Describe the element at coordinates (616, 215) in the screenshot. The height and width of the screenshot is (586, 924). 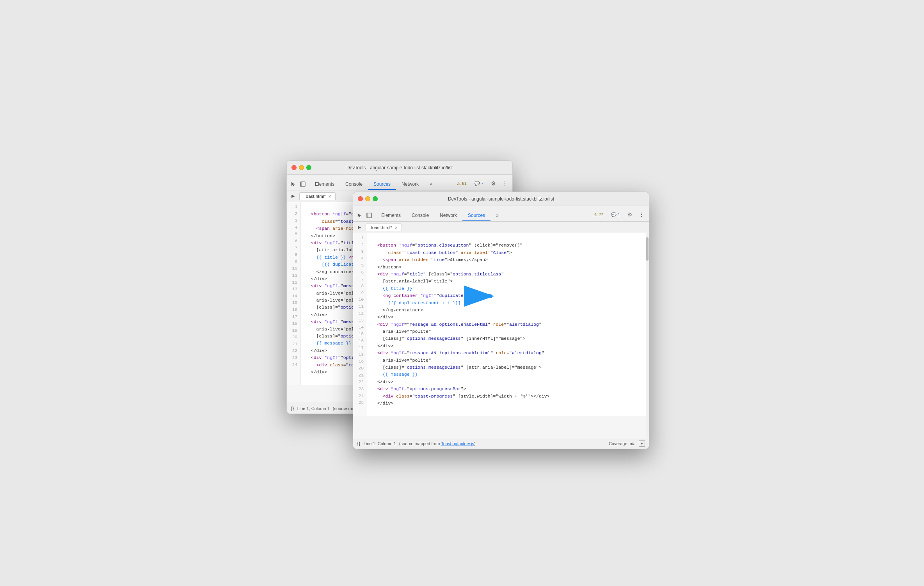
I see `front-info-badge: 💬 1` at that location.